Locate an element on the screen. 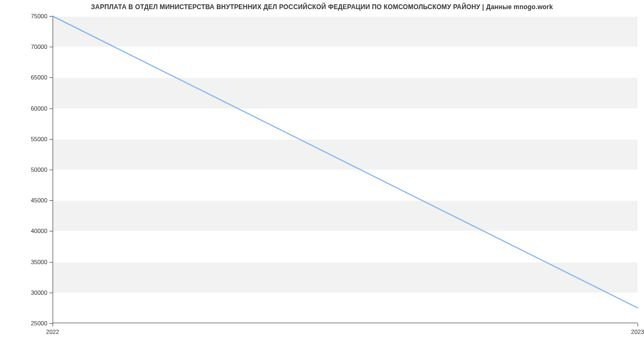  y-tick-label: 75000 is located at coordinates (34, 16).